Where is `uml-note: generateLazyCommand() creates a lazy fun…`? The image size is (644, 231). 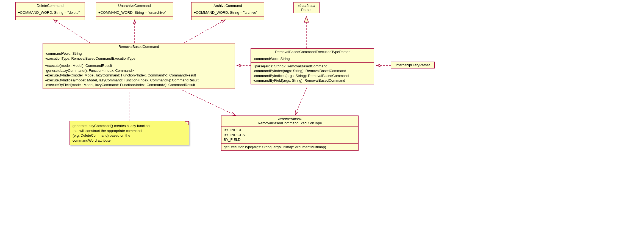
uml-note: generateLazyCommand() creates a lazy fun… is located at coordinates (129, 133).